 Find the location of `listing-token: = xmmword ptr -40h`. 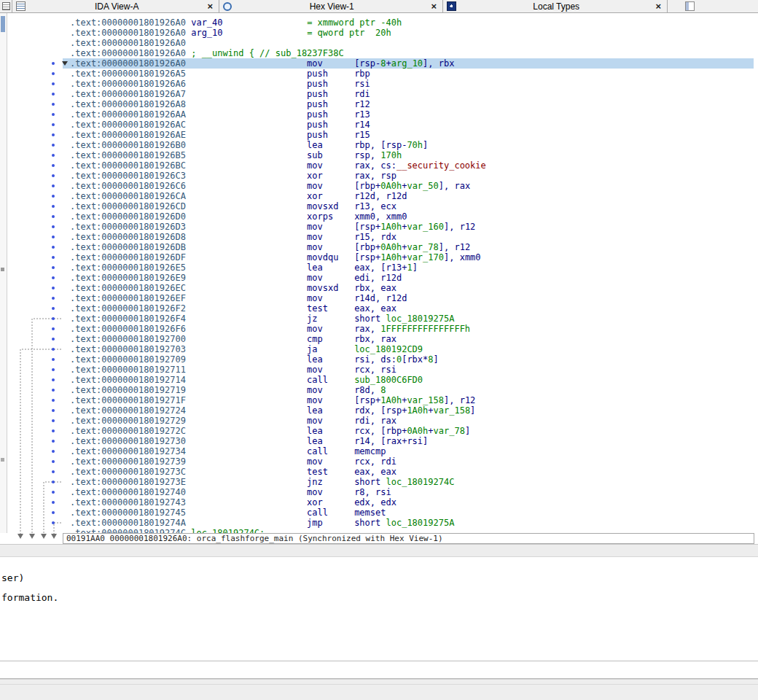

listing-token: = xmmword ptr -40h is located at coordinates (354, 23).